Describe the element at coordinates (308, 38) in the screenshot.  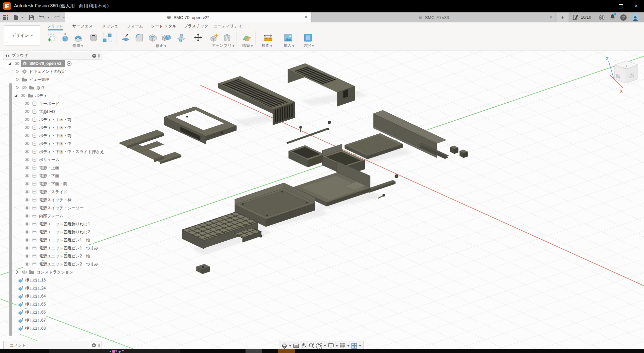
I see `select-icon` at that location.